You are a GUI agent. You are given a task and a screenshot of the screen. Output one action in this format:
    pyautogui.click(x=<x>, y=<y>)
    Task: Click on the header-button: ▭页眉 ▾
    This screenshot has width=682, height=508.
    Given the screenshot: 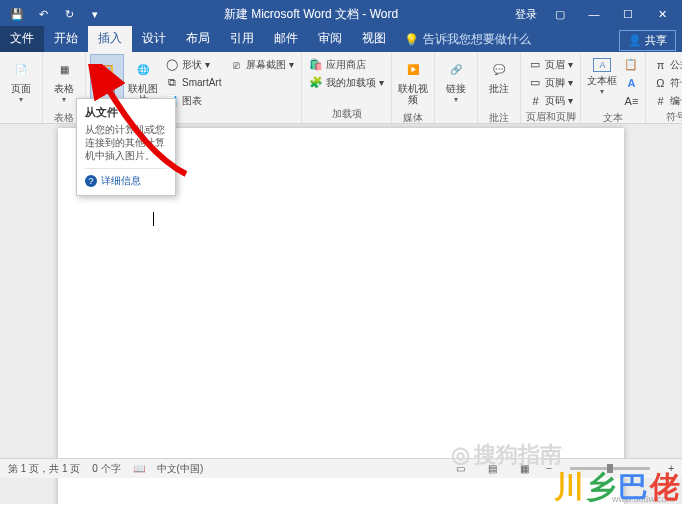 What is the action you would take?
    pyautogui.click(x=550, y=64)
    